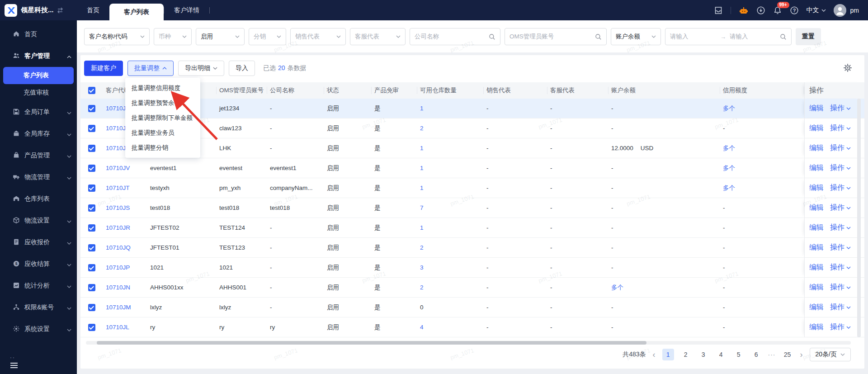 This screenshot has height=374, width=868. Describe the element at coordinates (118, 308) in the screenshot. I see `customer-code-link: 10710JM` at that location.